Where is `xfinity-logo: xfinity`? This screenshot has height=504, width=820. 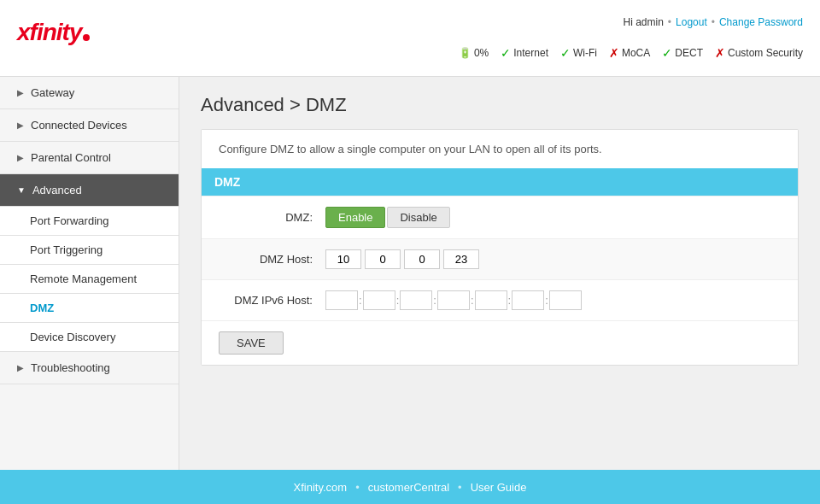 xfinity-logo: xfinity is located at coordinates (53, 32).